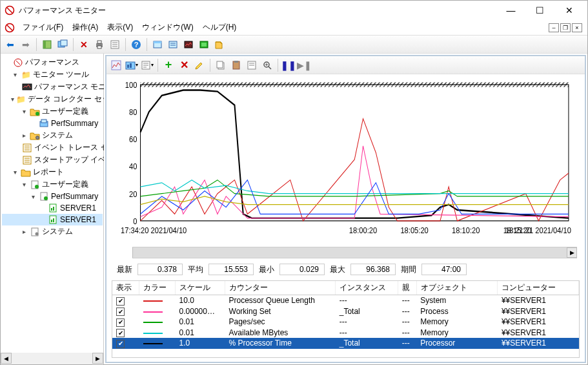  What do you see at coordinates (267, 65) in the screenshot?
I see `zoom-button` at bounding box center [267, 65].